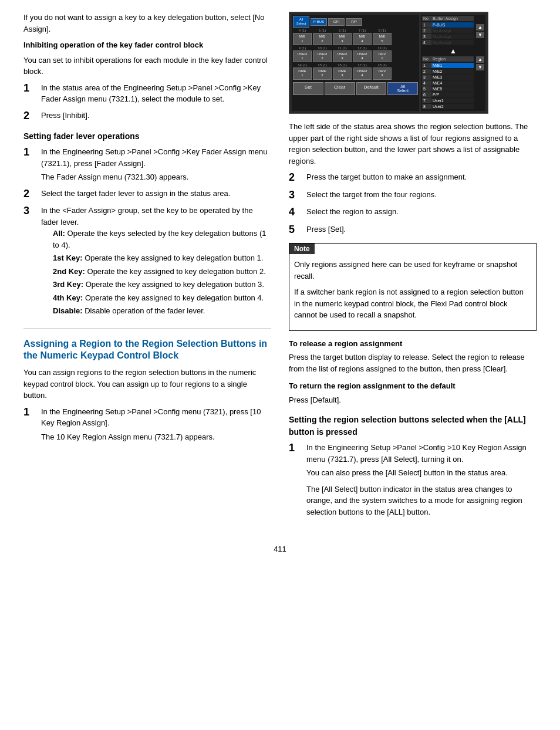 The height and width of the screenshot is (730, 560). Describe the element at coordinates (382, 73) in the screenshot. I see `dev3-btn: DEV3` at that location.